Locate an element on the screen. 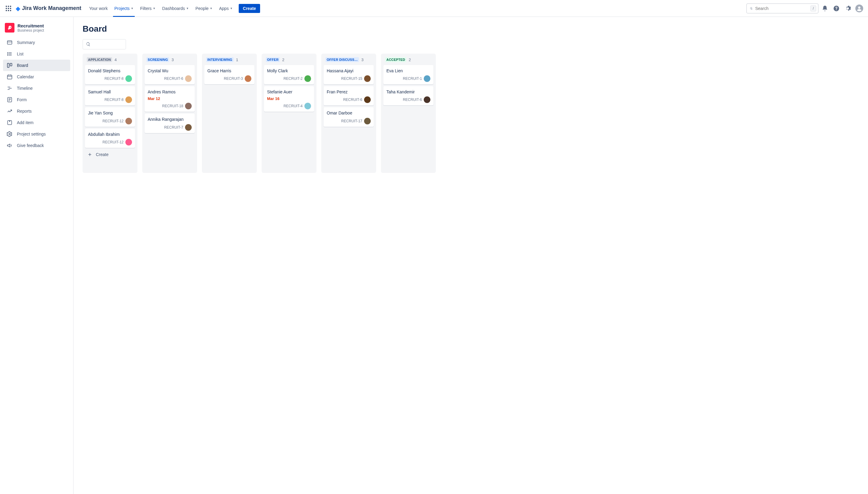  card-due-date: Mar 12 is located at coordinates (170, 98).